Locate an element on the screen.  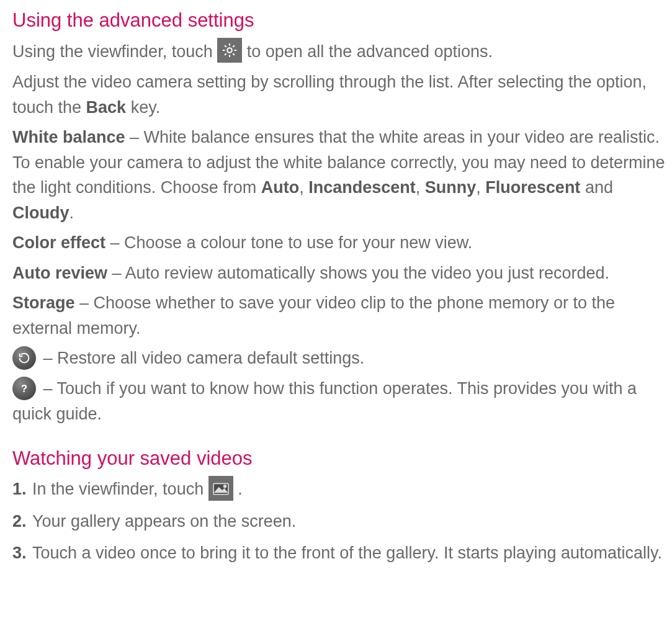
wb-option-sunny: Sunny is located at coordinates (450, 187).